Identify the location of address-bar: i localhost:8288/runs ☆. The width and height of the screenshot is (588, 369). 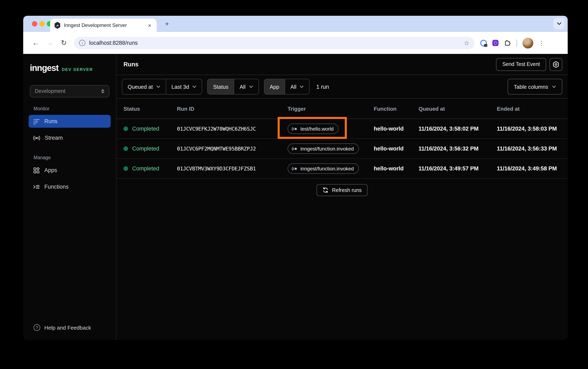
(274, 43).